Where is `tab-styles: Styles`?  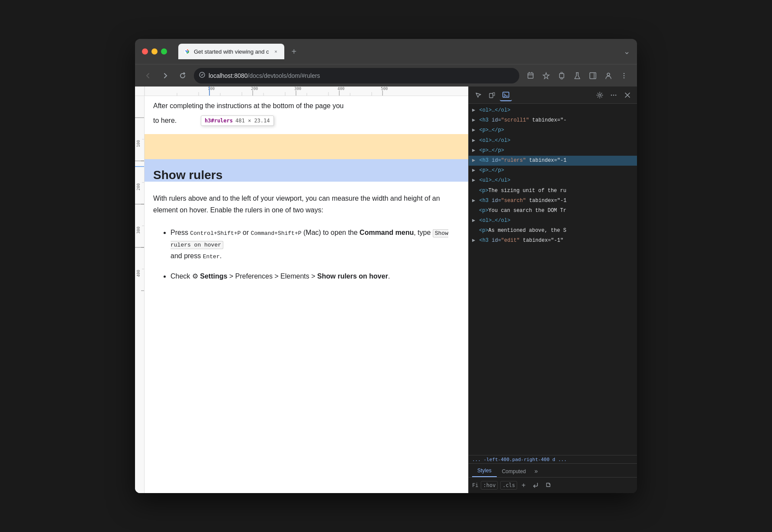 tab-styles: Styles is located at coordinates (485, 471).